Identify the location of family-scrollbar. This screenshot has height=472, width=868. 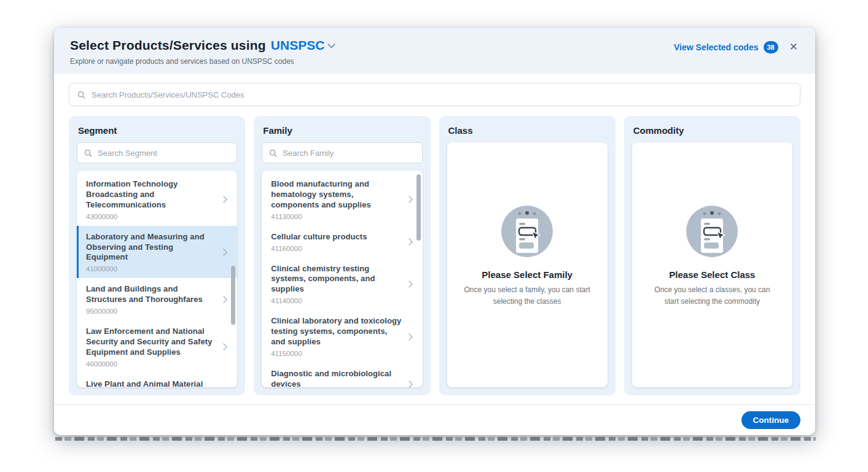
(419, 207).